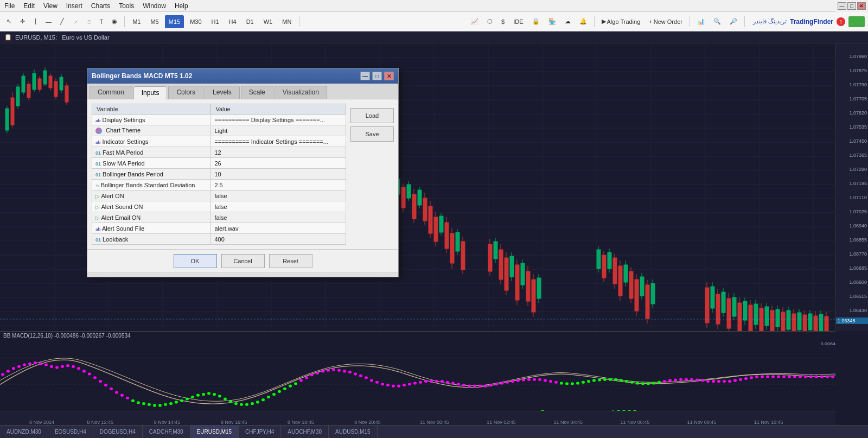  I want to click on col-variable: Variable, so click(152, 110).